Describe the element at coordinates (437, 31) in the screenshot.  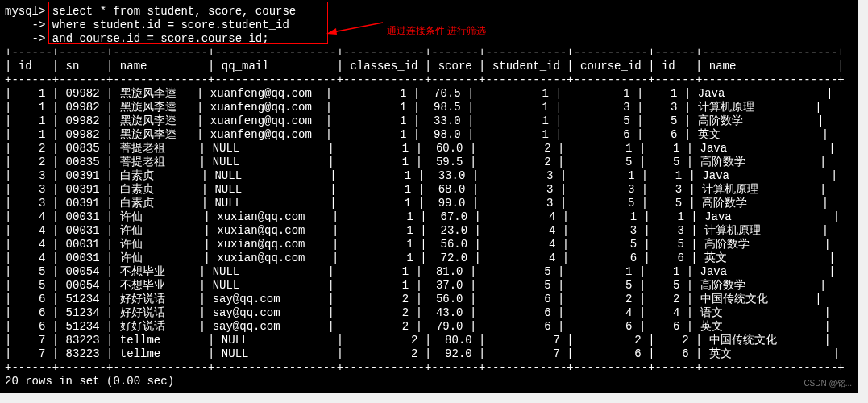
I see `annotation-label: 通过连接条件 进行筛选` at that location.